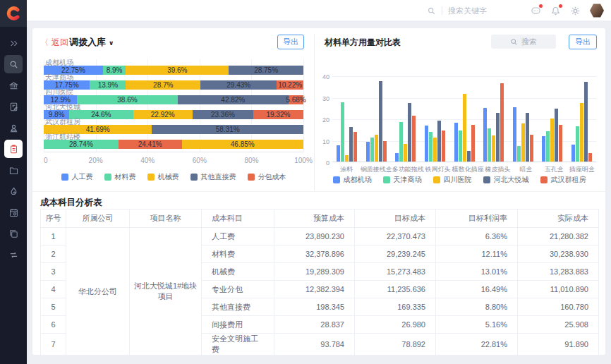 The height and width of the screenshot is (364, 611). What do you see at coordinates (290, 85) in the screenshot?
I see `bar-segment: 10.22%` at bounding box center [290, 85].